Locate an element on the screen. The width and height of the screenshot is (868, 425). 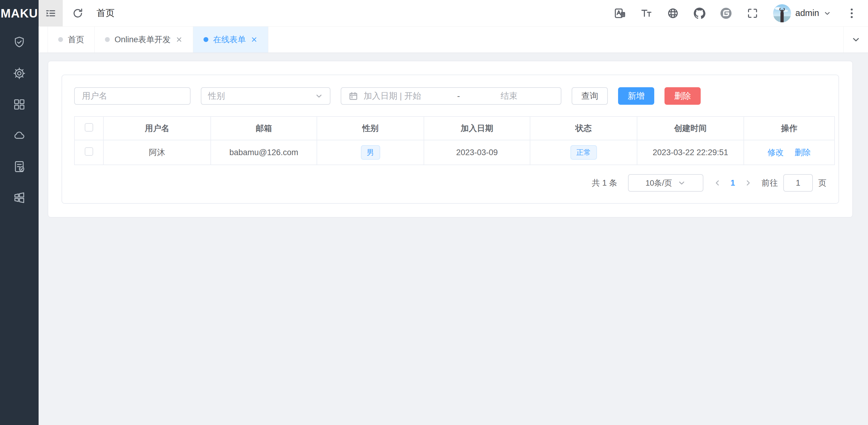
column-header: 加入日期 is located at coordinates (477, 128).